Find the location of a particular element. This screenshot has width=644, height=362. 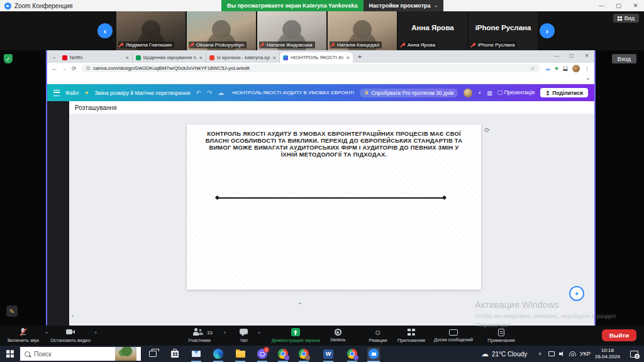

extension-heart-icon: ♥ is located at coordinates (556, 69).